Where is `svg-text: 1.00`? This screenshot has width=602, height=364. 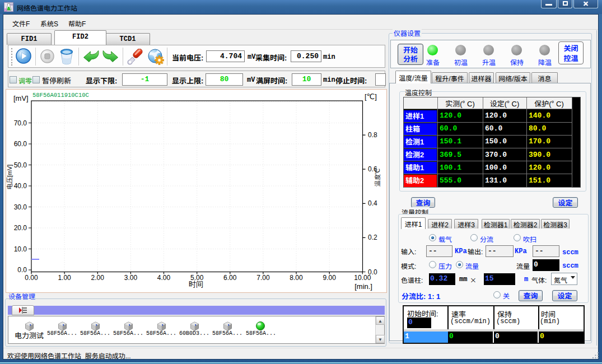 svg-text: 1.00 is located at coordinates (64, 278).